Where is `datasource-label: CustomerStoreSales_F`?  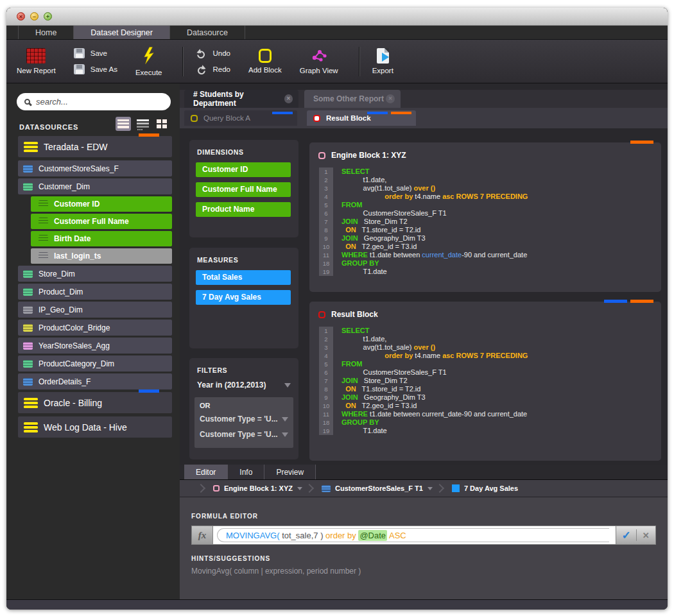
datasource-label: CustomerStoreSales_F is located at coordinates (78, 169).